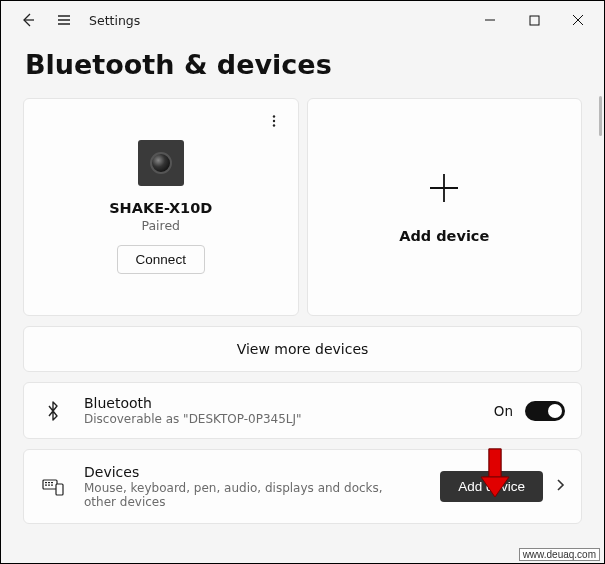 This screenshot has height=564, width=605. Describe the element at coordinates (262, 486) in the screenshot. I see `devices-text: Devices Mouse, keyboard, pen, audio, dis…` at that location.